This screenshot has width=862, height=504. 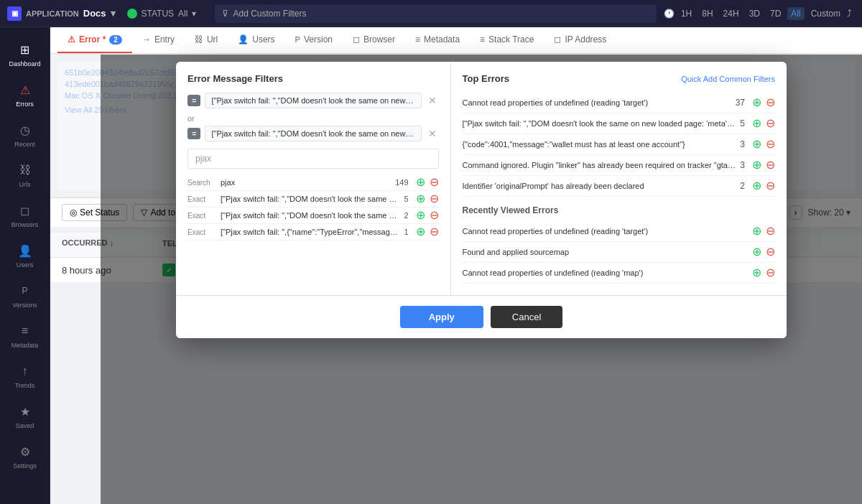 What do you see at coordinates (374, 40) in the screenshot?
I see `tab-browser: ◻ Browser` at bounding box center [374, 40].